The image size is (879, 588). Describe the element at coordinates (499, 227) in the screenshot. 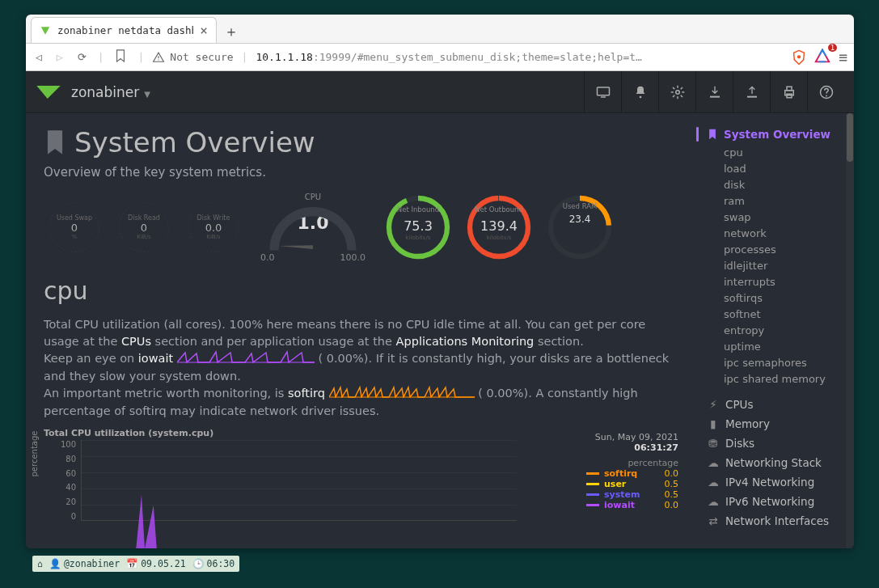

I see `net-outbound-ring: Net Outbound 139.4 kilobits/s` at that location.